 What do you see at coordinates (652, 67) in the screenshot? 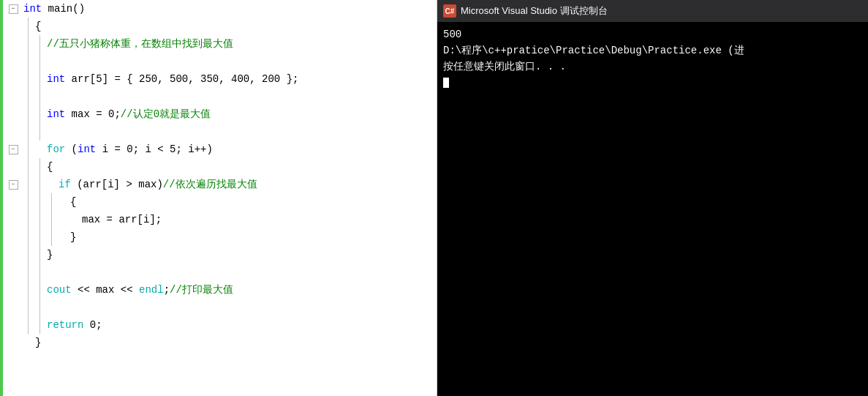
I see `console-output-prompt: 按任意键关闭此窗口. . .` at bounding box center [652, 67].